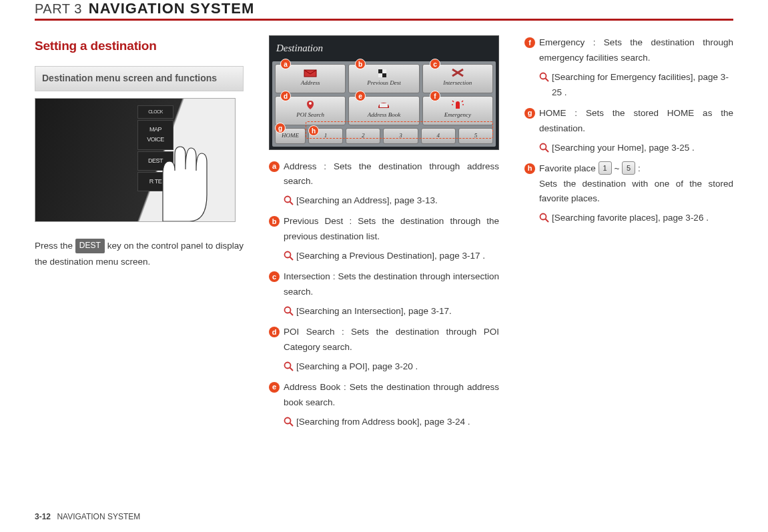 This screenshot has height=532, width=768. Describe the element at coordinates (139, 79) in the screenshot. I see `subheading: Destination menu screen and functions` at that location.